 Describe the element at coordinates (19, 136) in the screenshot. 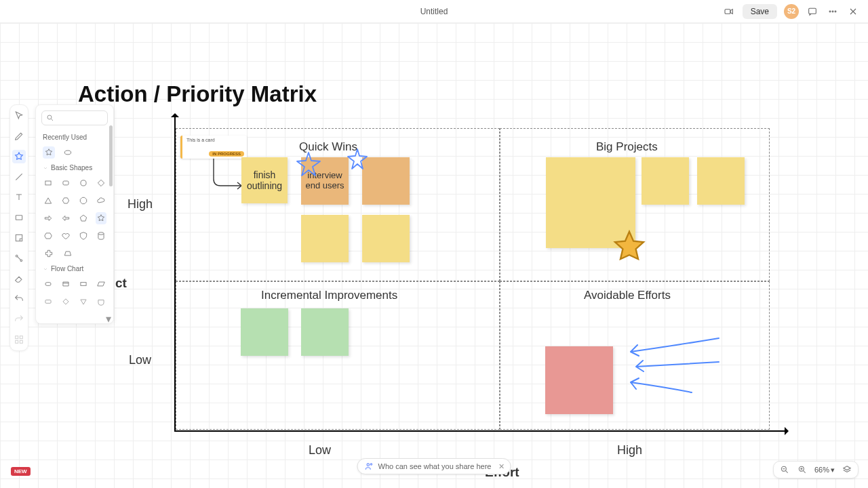

I see `pencil-tool` at that location.